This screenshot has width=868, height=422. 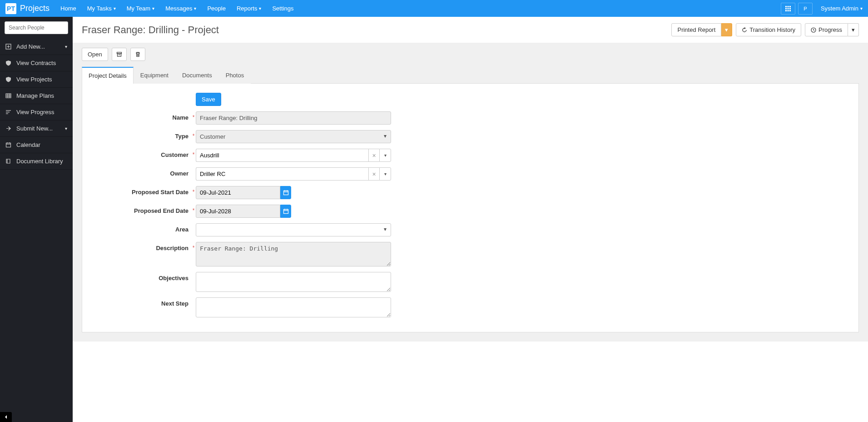 What do you see at coordinates (197, 75) in the screenshot?
I see `tab-documents: Documents` at bounding box center [197, 75].